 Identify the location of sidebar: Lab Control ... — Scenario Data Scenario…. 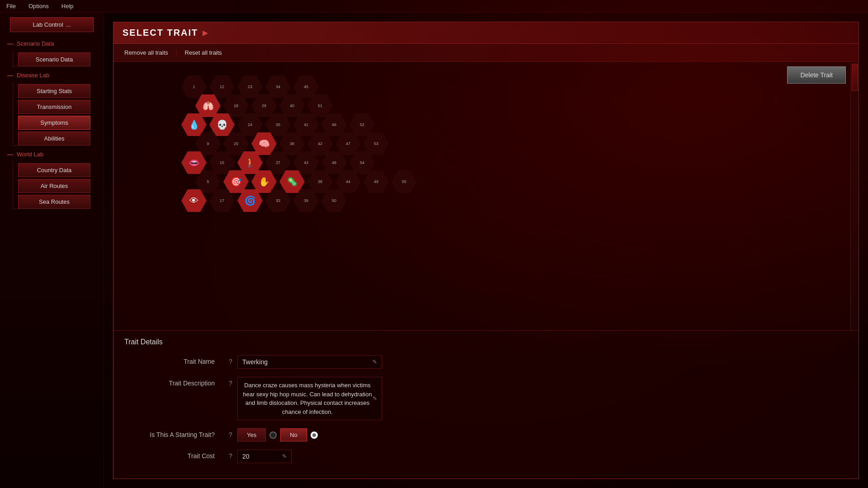
(52, 250).